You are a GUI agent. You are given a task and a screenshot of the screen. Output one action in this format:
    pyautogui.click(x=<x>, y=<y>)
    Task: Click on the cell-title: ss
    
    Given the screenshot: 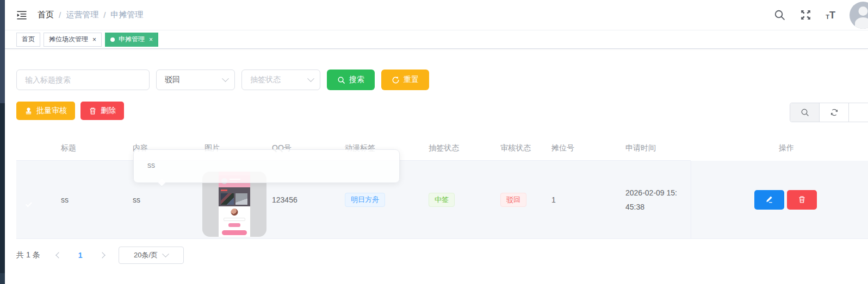 What is the action you would take?
    pyautogui.click(x=89, y=200)
    